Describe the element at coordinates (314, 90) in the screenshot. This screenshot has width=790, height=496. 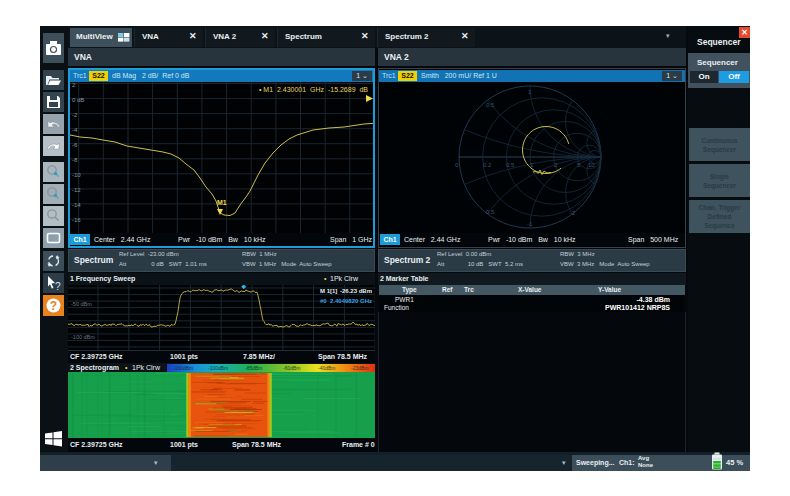
I see `svg-text:• M1 2.430001 GHz -15.2689: • M1 2.430001 GHz -15.2689 dB` at that location.